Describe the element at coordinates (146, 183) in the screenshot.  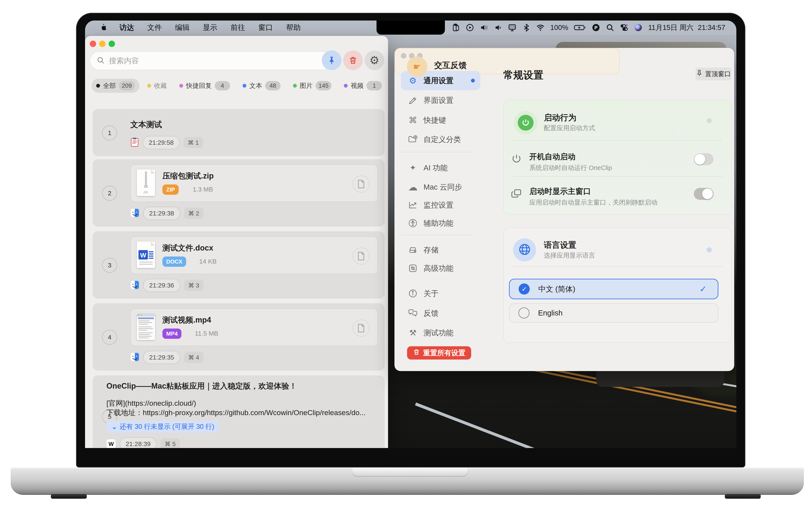
I see `zip-thumbnail: ZIP` at that location.